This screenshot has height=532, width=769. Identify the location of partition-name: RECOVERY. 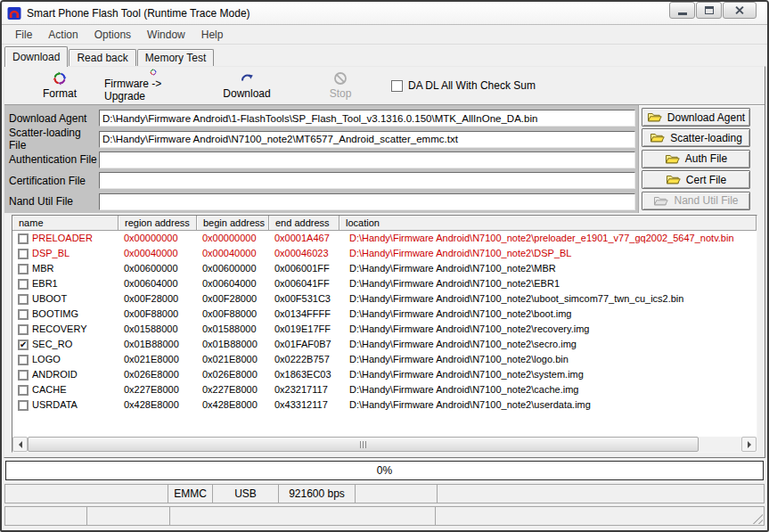
(60, 330).